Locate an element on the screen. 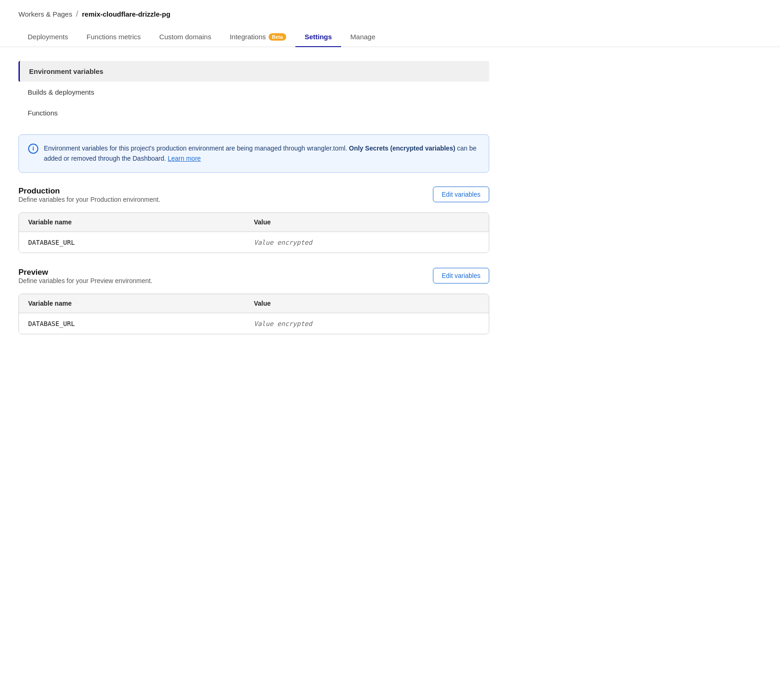  preview-variables-table: Variable name Value DATABASE_URL Value e… is located at coordinates (254, 314).